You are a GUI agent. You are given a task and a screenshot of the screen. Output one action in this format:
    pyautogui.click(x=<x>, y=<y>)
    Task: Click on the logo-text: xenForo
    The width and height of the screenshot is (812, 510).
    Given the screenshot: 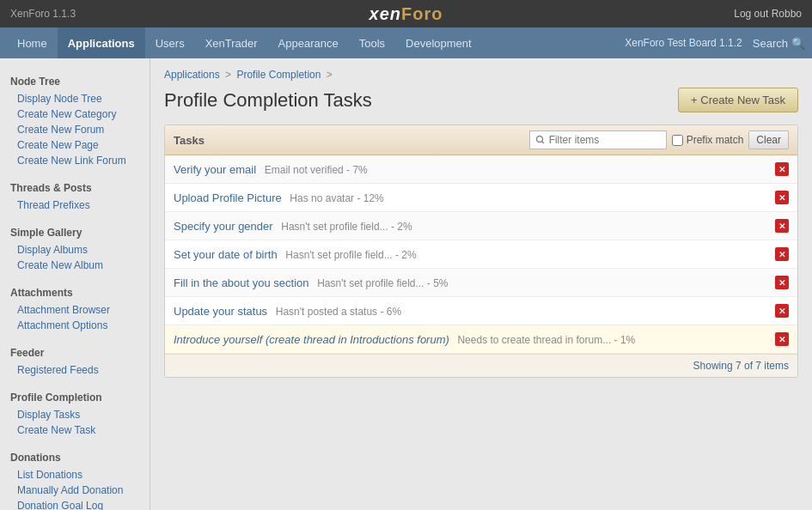 What is the action you would take?
    pyautogui.click(x=406, y=14)
    